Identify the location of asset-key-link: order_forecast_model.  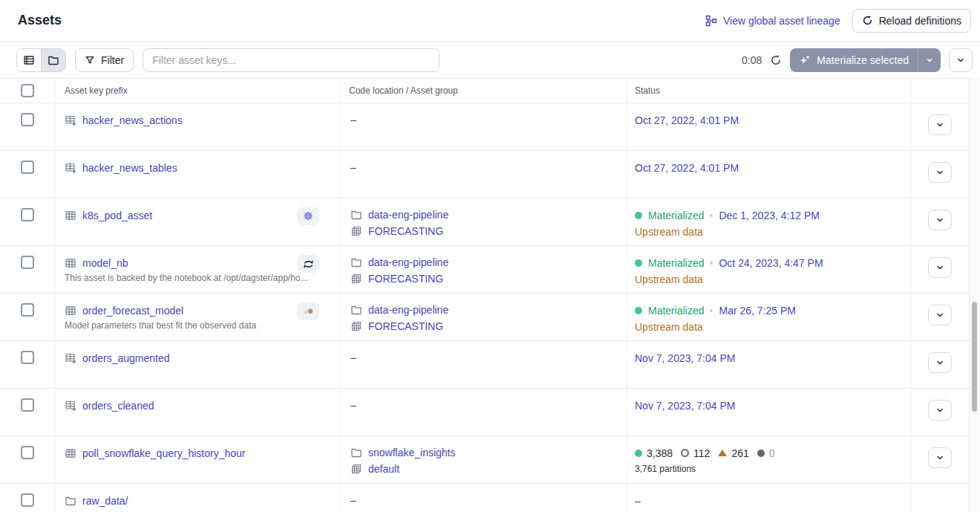
(133, 311).